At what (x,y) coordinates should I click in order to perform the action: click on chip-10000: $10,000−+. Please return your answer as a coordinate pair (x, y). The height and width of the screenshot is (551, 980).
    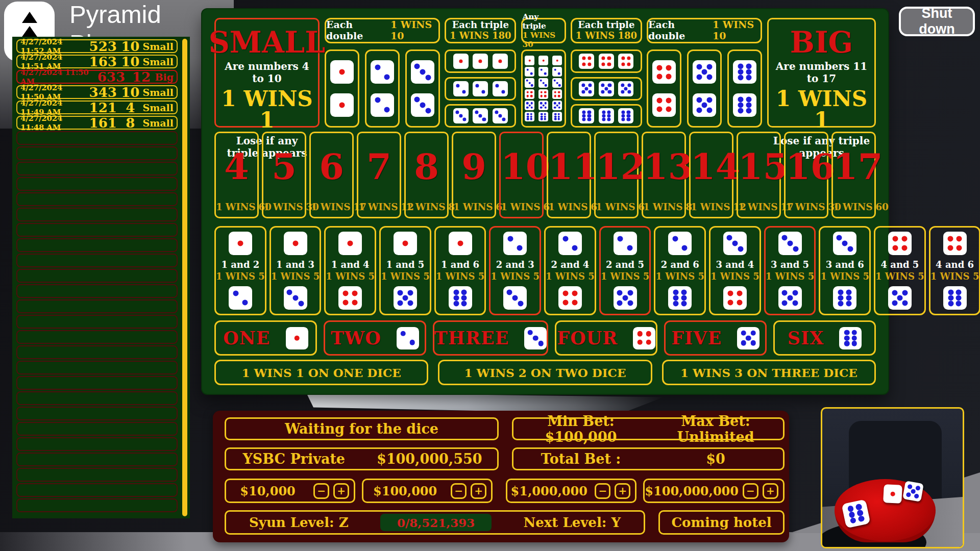
    Looking at the image, I should click on (290, 491).